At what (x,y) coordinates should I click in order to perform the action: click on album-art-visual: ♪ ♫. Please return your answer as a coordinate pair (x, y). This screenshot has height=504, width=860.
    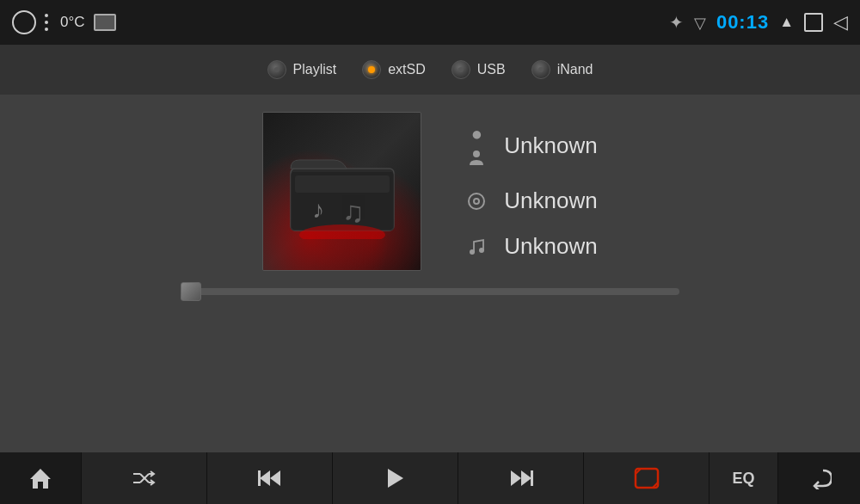
    Looking at the image, I should click on (342, 191).